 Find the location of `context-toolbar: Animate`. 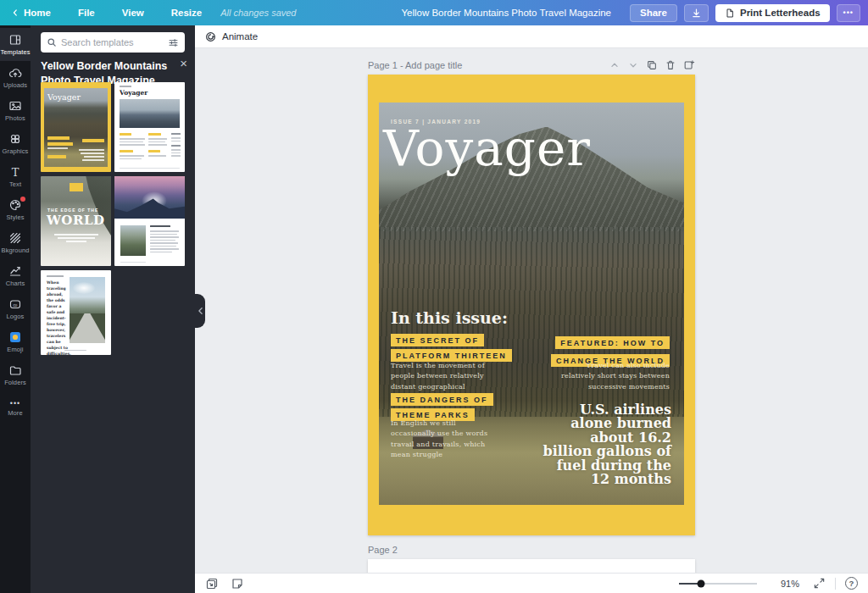

context-toolbar: Animate is located at coordinates (531, 37).